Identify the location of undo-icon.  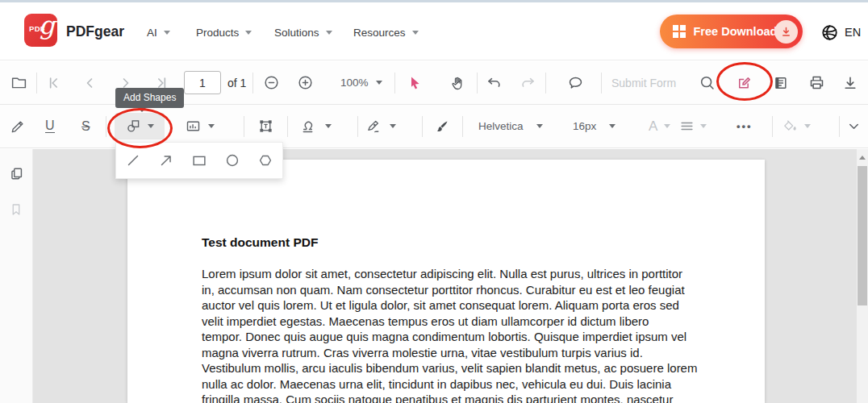
(494, 82).